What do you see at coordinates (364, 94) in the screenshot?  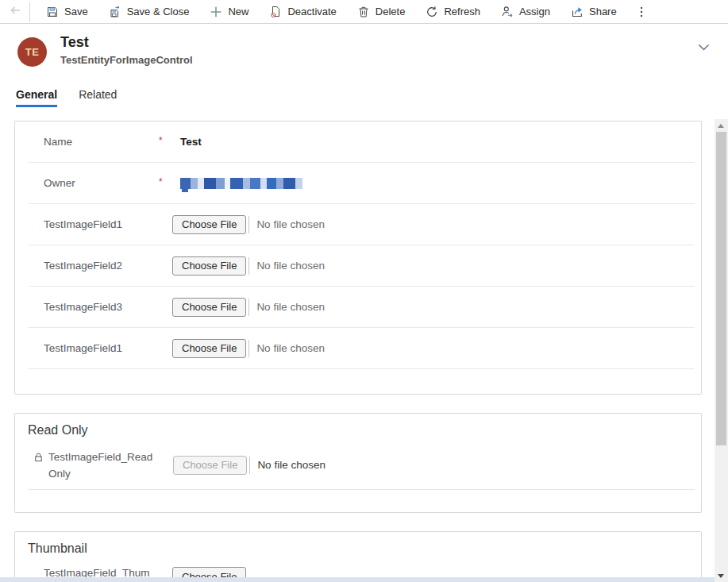 I see `form-tabs: General Related` at bounding box center [364, 94].